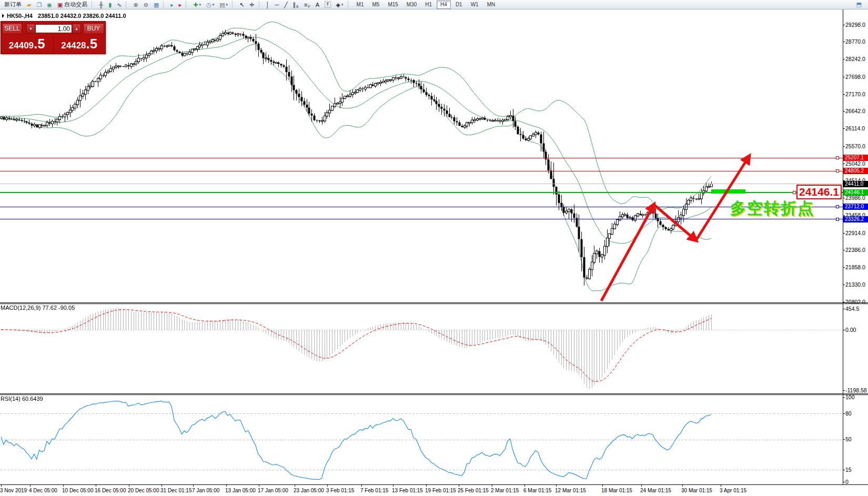 The width and height of the screenshot is (868, 496). I want to click on time-axis-label: 23 Jan 05:00, so click(309, 490).